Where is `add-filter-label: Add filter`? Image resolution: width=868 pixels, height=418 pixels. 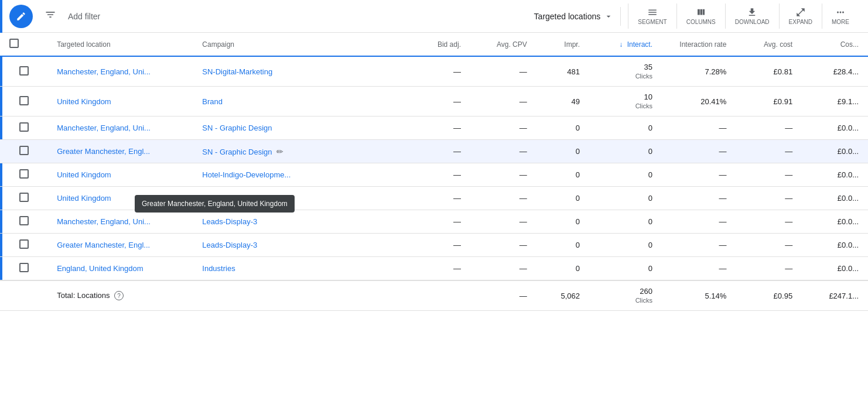 add-filter-label: Add filter is located at coordinates (84, 16).